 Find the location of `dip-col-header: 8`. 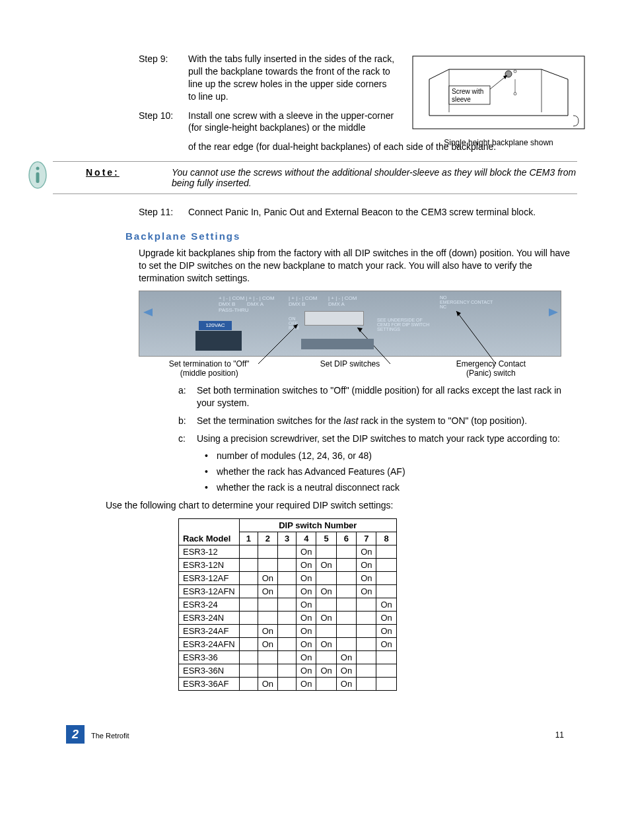

dip-col-header: 8 is located at coordinates (386, 538).